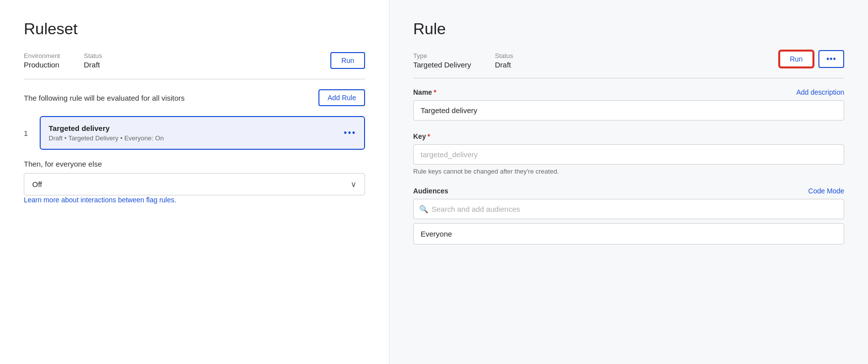 The image size is (868, 364). What do you see at coordinates (100, 200) in the screenshot?
I see `learn-more-link: Learn more about interactions between fl…` at bounding box center [100, 200].